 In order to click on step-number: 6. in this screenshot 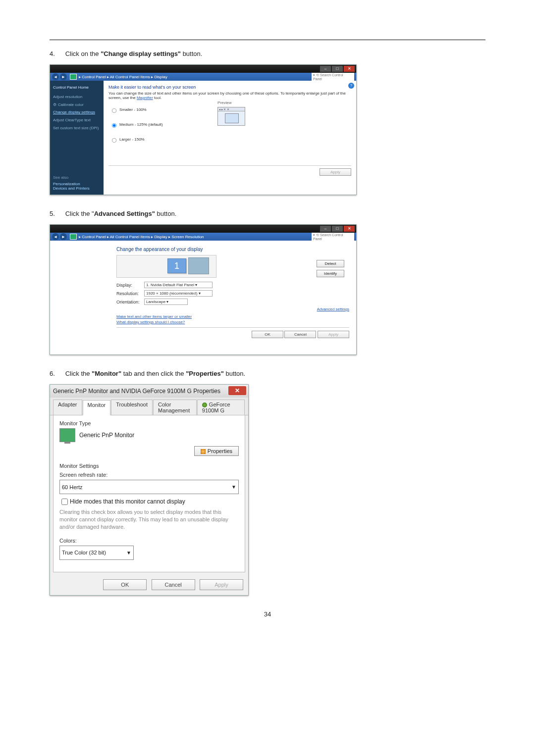, I will do `click(56, 373)`.